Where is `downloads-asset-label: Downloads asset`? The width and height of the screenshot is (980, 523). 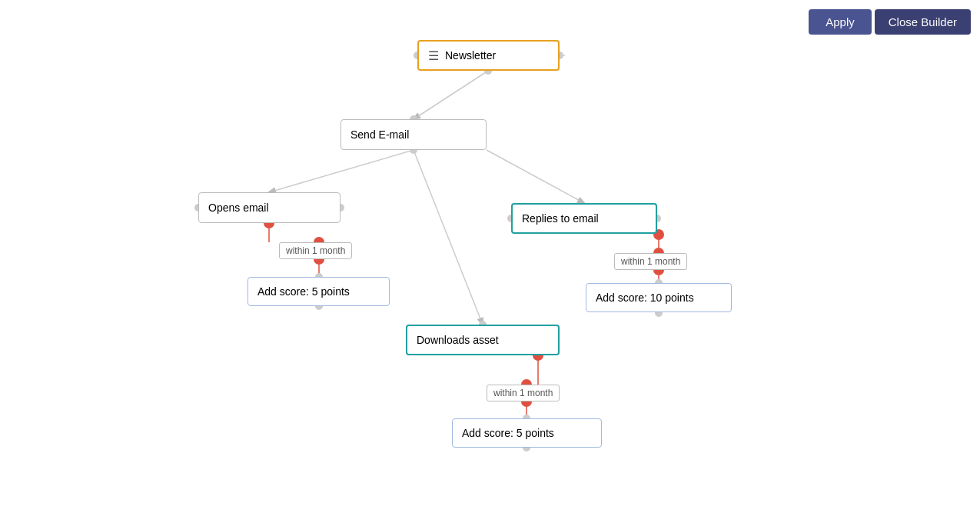
downloads-asset-label: Downloads asset is located at coordinates (458, 340).